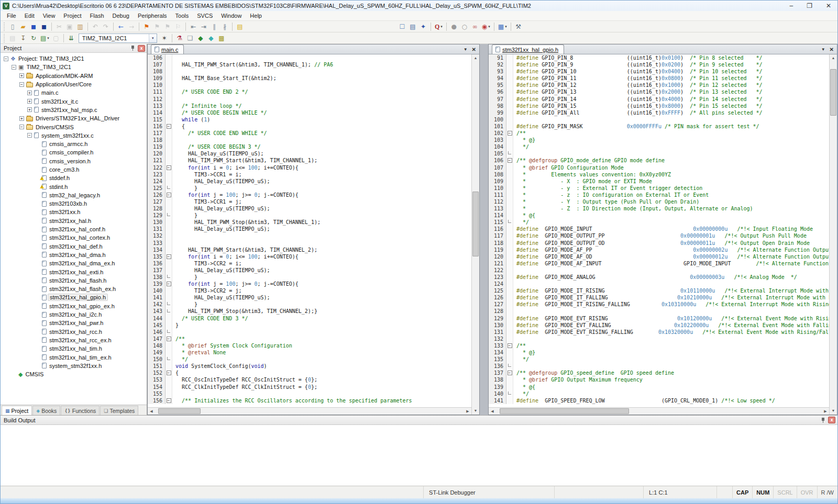  What do you see at coordinates (71, 38) in the screenshot?
I see `download-load-button: ⇊` at bounding box center [71, 38].